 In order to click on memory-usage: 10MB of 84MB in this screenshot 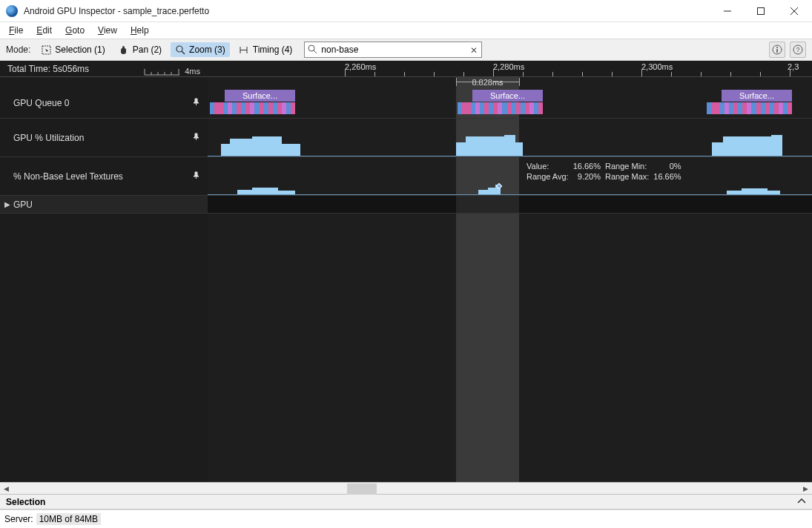, I will do `click(68, 519)`.